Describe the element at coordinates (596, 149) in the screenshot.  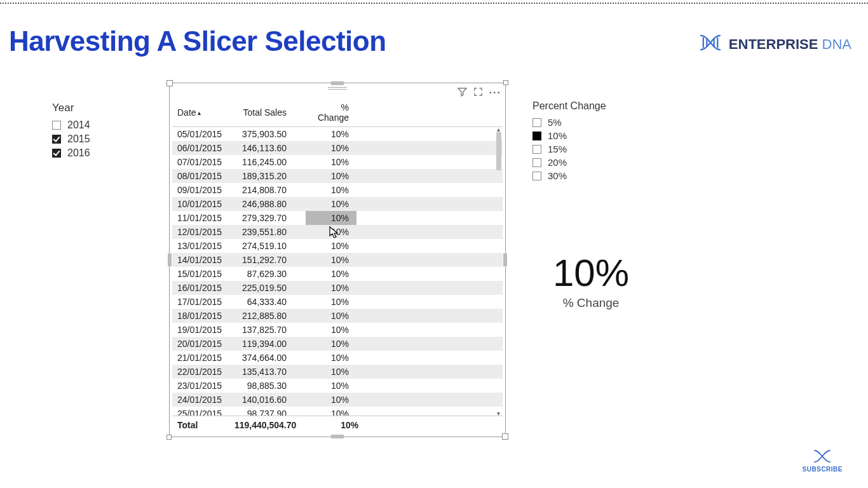
I see `percent-slicer-item: 15%` at that location.